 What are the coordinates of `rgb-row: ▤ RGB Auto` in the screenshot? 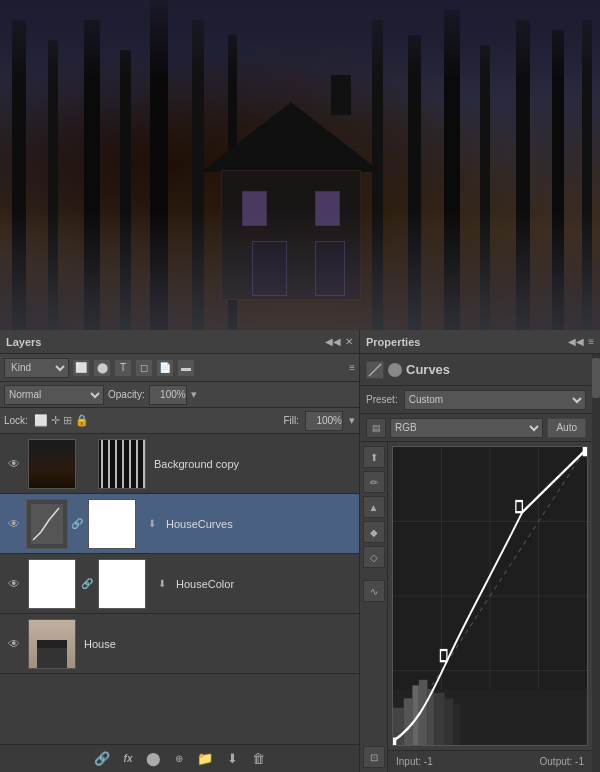 It's located at (476, 428).